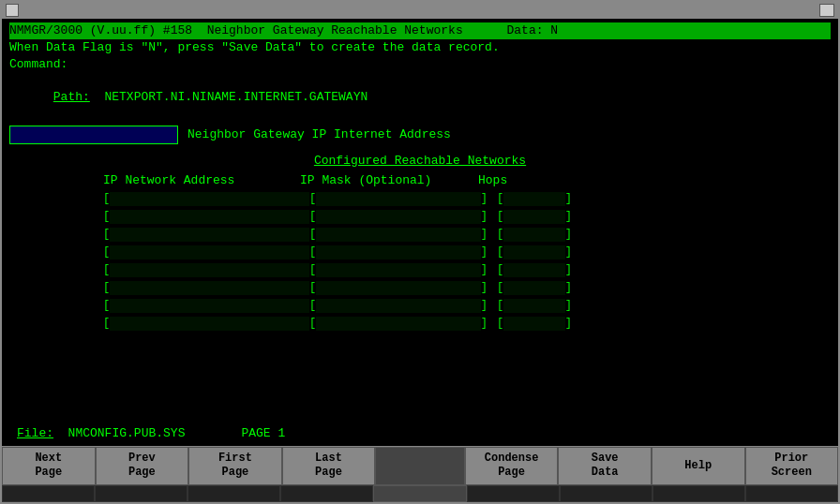  I want to click on help-button: Help, so click(698, 467).